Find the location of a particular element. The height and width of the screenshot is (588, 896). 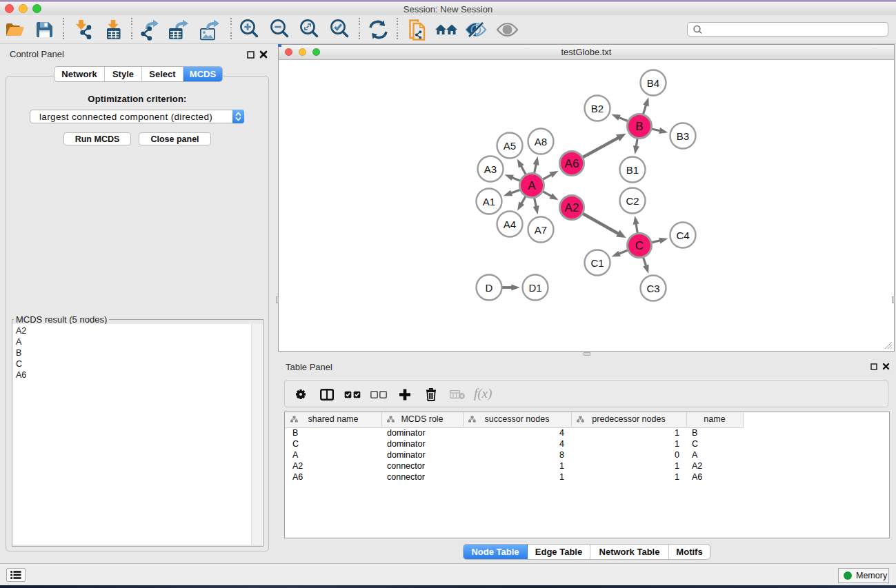

svg-text: B1 is located at coordinates (633, 170).